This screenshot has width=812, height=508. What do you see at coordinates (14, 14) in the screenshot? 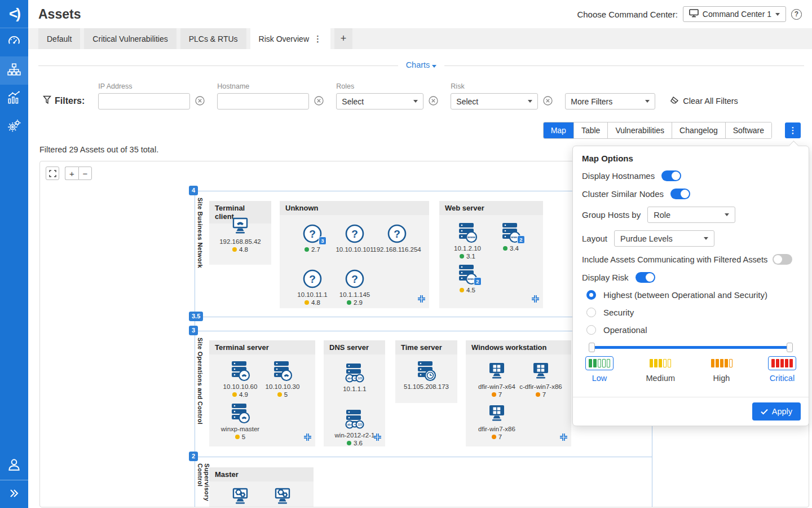
I see `app-logo: <)` at bounding box center [14, 14].